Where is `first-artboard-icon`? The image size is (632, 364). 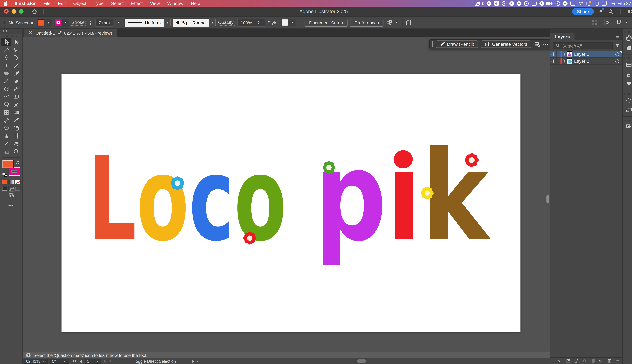 first-artboard-icon is located at coordinates (74, 361).